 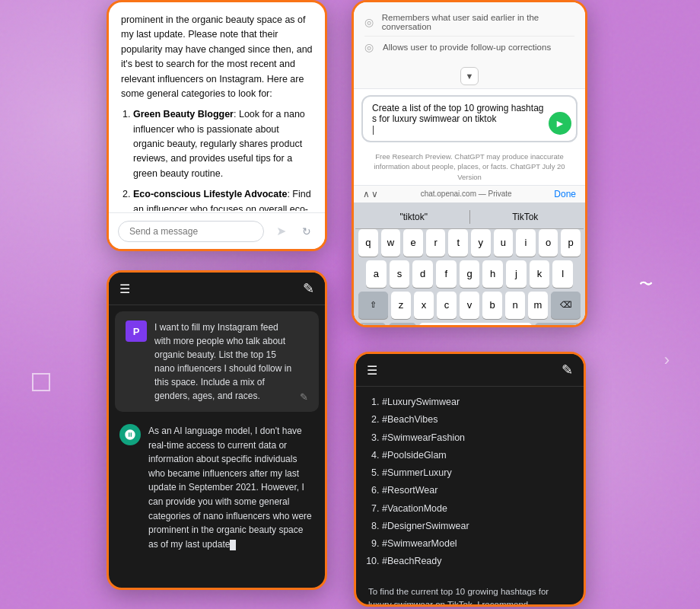 I want to click on card-top-left-content: prominent in the organic beauty space as…, so click(x=217, y=107).